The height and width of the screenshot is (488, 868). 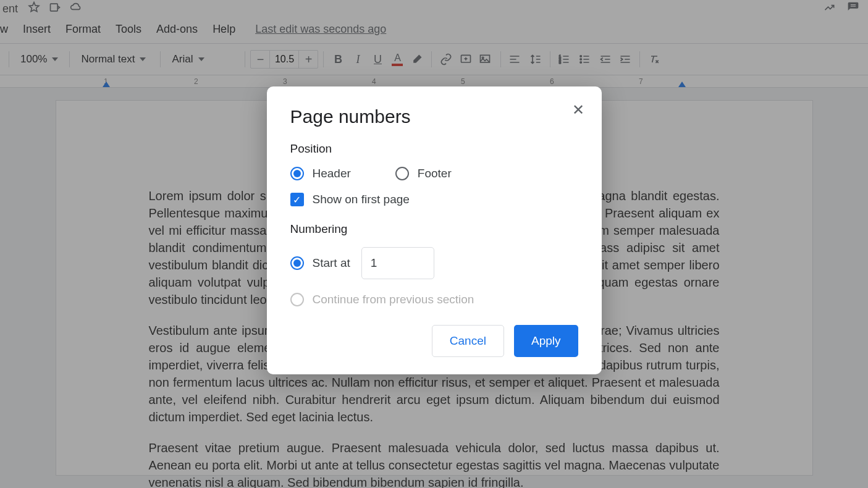 I want to click on dialog-title: Page numbers, so click(x=434, y=117).